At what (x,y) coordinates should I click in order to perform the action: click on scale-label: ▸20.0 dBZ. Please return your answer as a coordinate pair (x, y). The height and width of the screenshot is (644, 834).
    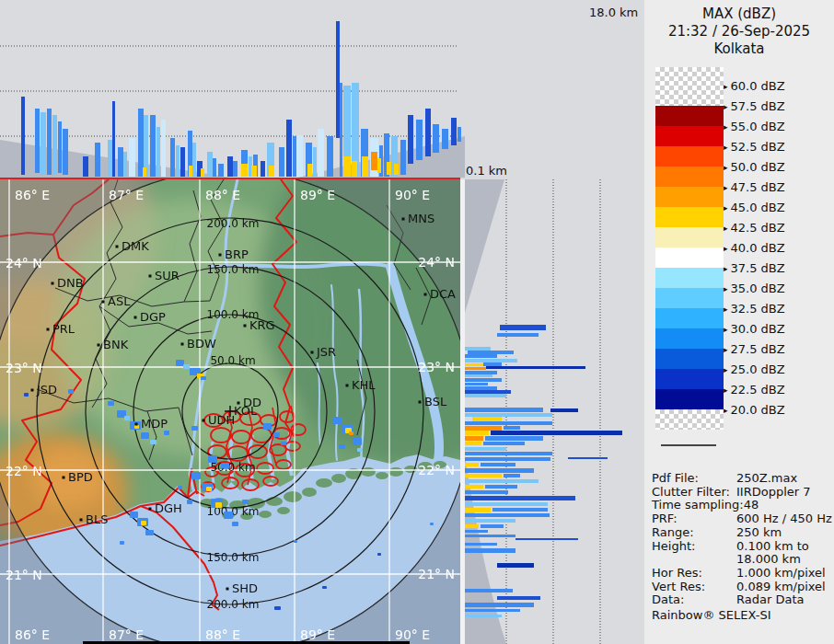
    Looking at the image, I should click on (755, 409).